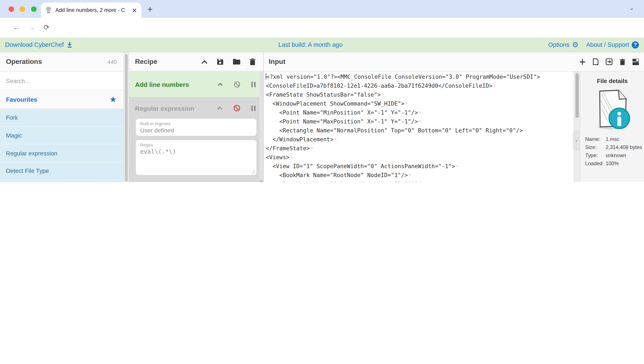 The width and height of the screenshot is (644, 364). What do you see at coordinates (454, 62) in the screenshot?
I see `input-header: Input` at bounding box center [454, 62].